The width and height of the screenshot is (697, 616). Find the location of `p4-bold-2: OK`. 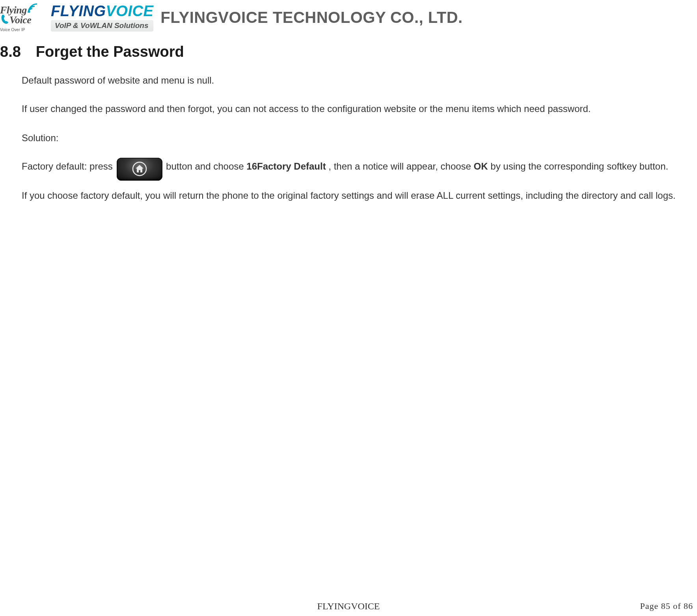

p4-bold-2: OK is located at coordinates (481, 166).